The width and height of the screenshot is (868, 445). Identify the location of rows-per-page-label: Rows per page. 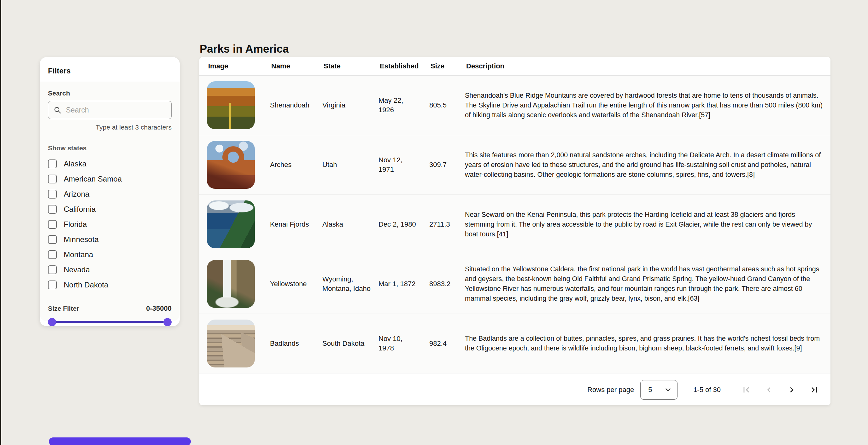
(611, 390).